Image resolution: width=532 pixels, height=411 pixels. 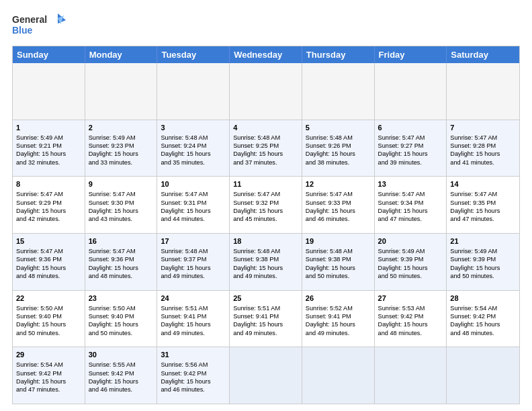 What do you see at coordinates (193, 146) in the screenshot?
I see `day-info-line: Sunset: 9:24 PM` at bounding box center [193, 146].